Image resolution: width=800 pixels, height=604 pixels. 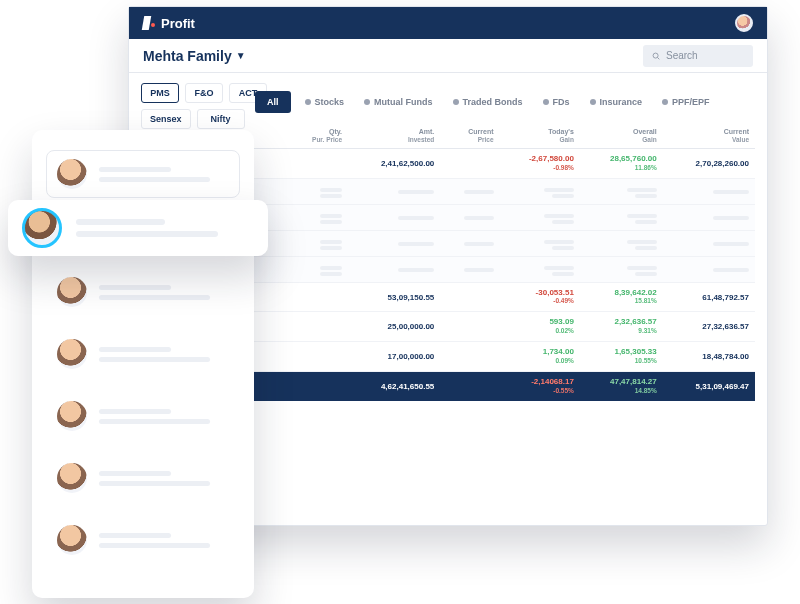 I want to click on tab-nifty: Nifty, so click(x=221, y=119).